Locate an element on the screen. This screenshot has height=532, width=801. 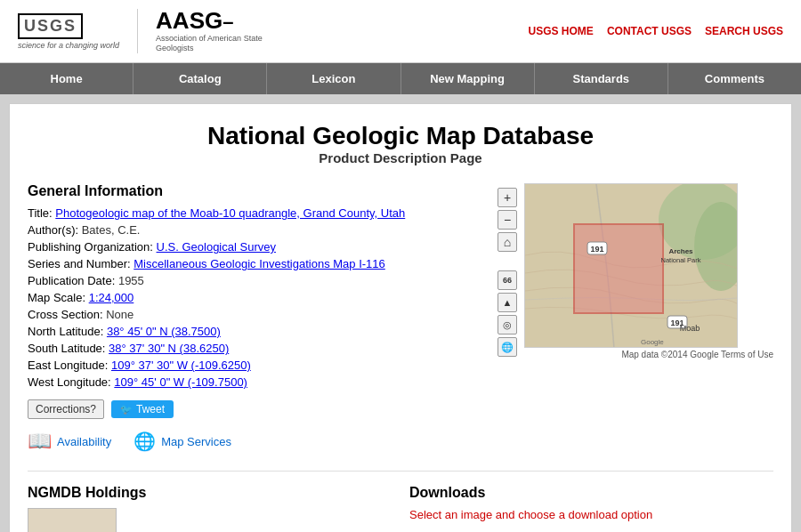
cross-section-label: Cross Section: is located at coordinates (66, 315).